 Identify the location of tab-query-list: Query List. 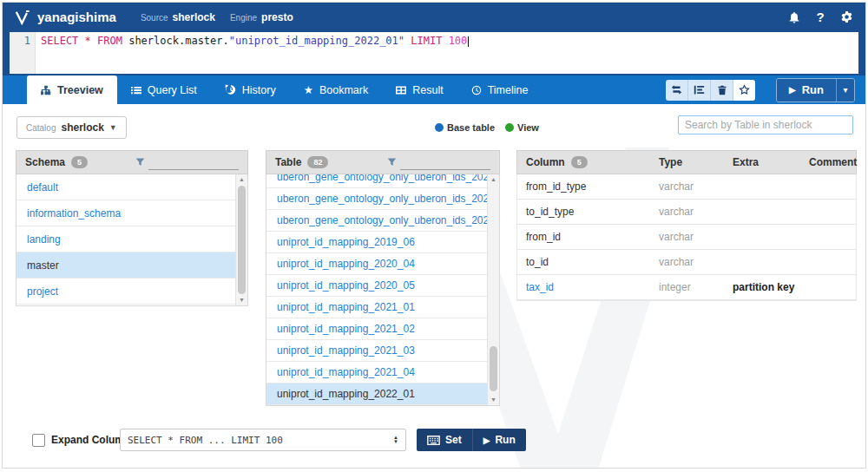
(164, 90).